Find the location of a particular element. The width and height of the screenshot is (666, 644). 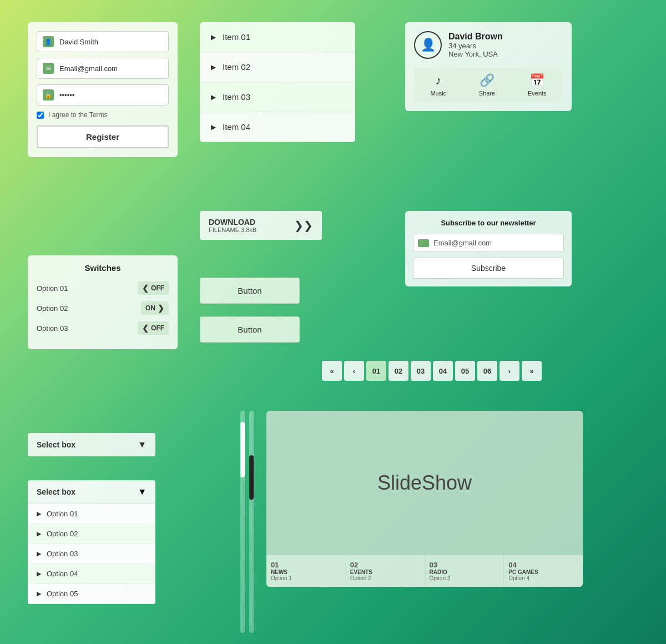

arrow-icon-2: ▶ is located at coordinates (213, 67).